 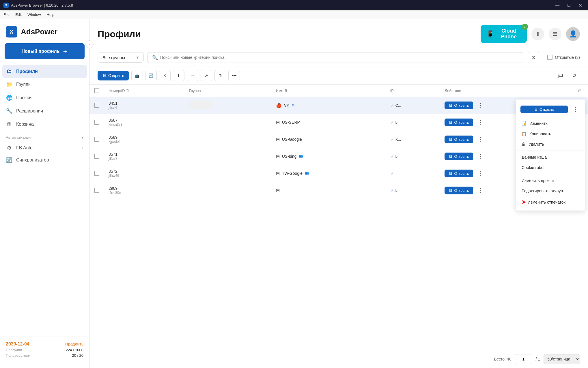 What do you see at coordinates (550, 168) in the screenshot?
I see `dropdown-item-cookie: Cookie robot` at bounding box center [550, 168].